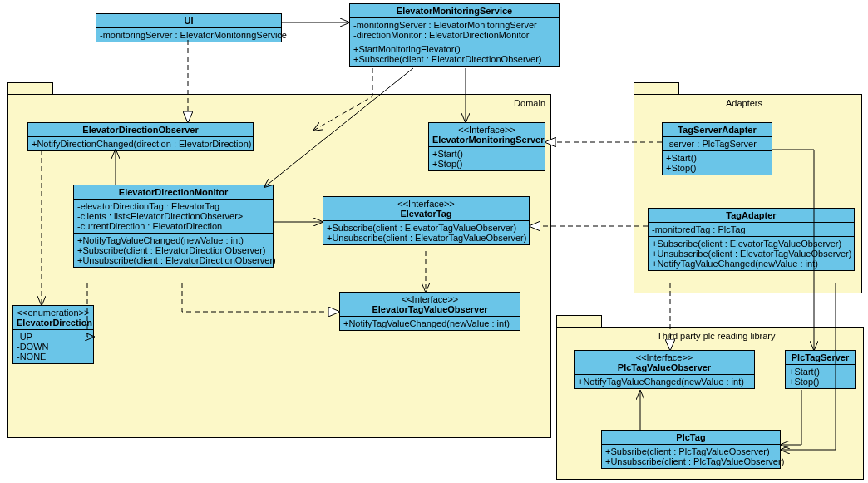 The height and width of the screenshot is (483, 868). Describe the element at coordinates (53, 337) in the screenshot. I see `attr: -UP` at that location.